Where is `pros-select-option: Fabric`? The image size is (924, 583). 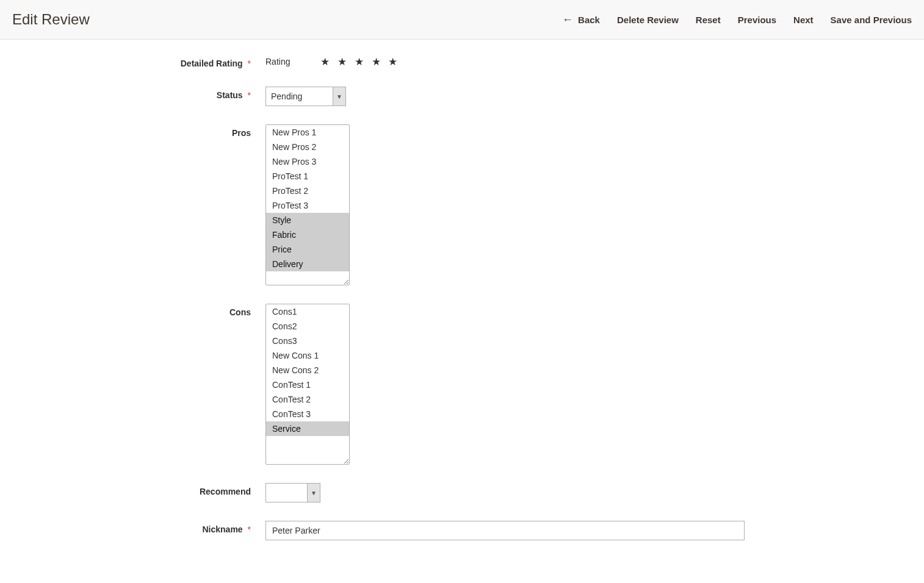 pros-select-option: Fabric is located at coordinates (308, 235).